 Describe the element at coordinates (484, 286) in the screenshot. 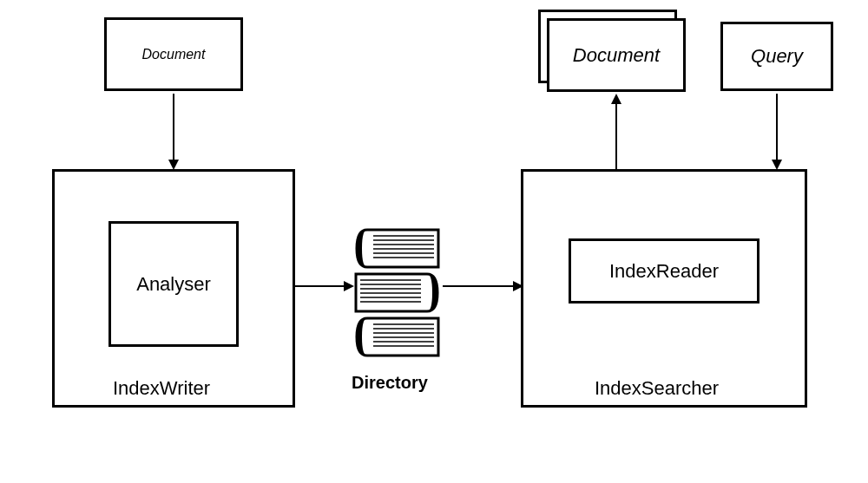

I see `arrow-directory-to-searcher` at that location.